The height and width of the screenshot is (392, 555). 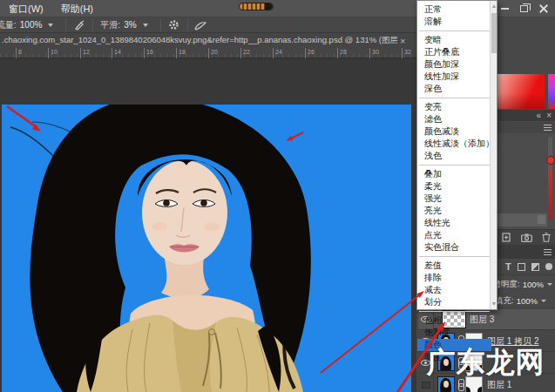 I want to click on blend-mode-item: 点光, so click(x=455, y=235).